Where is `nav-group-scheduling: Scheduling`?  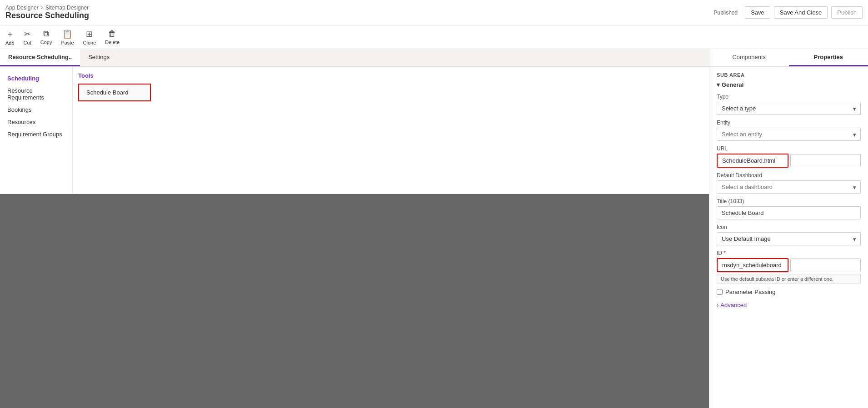 nav-group-scheduling: Scheduling is located at coordinates (36, 78).